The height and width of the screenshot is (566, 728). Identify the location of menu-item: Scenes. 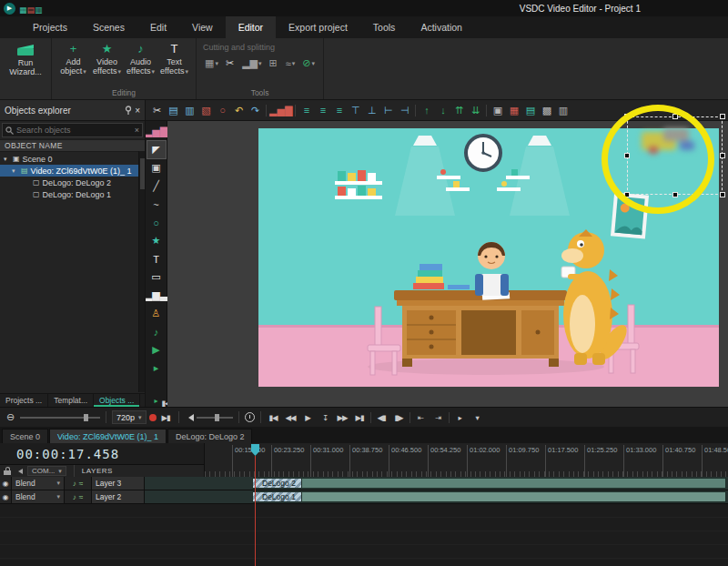
(109, 27).